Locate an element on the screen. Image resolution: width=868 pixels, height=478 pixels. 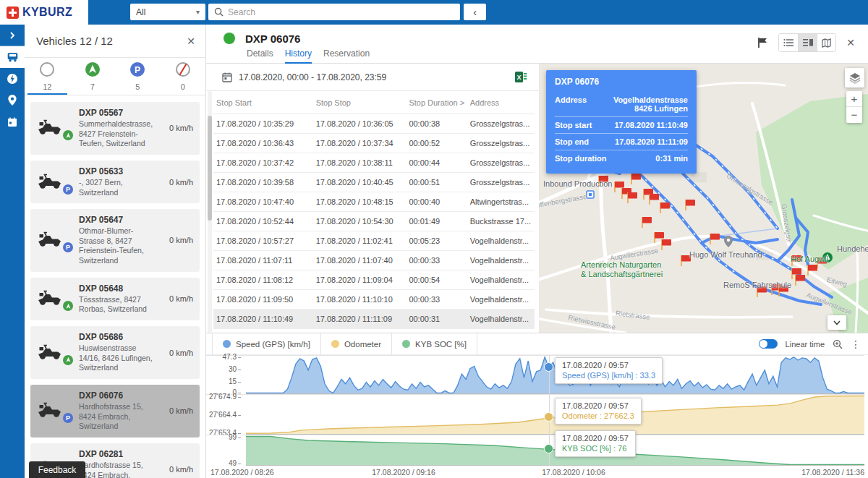
flag-icon is located at coordinates (762, 43).